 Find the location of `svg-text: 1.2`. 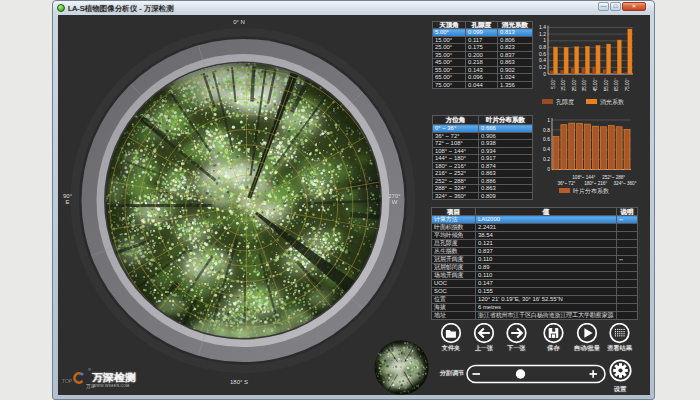

svg-text: 1.2 is located at coordinates (542, 34).